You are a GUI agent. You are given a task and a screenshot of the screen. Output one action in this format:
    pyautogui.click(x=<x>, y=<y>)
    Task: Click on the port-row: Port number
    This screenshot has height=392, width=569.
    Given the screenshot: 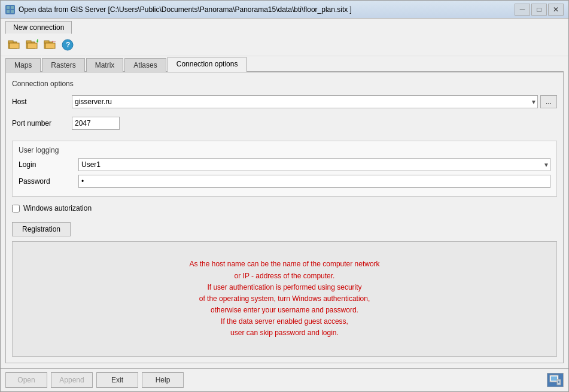 What is the action you would take?
    pyautogui.click(x=285, y=123)
    